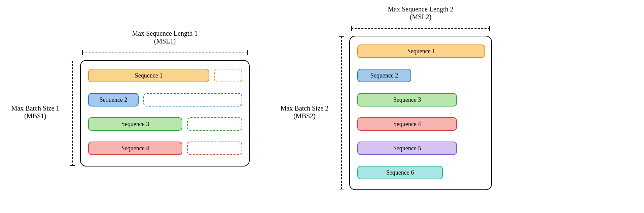  I want to click on msl1-title-line2: (MSL1), so click(165, 41).